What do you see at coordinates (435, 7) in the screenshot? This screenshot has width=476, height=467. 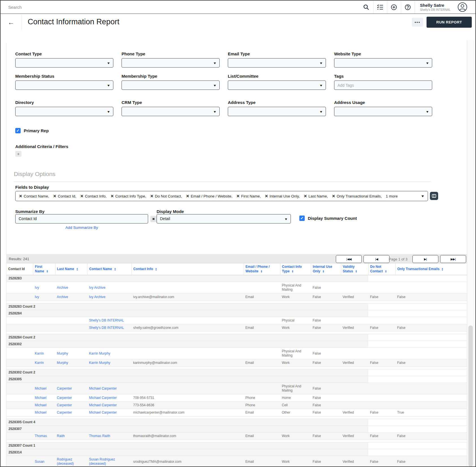 I see `user-menu: Shelly Satre Shelly's DB INTERNAL` at bounding box center [435, 7].